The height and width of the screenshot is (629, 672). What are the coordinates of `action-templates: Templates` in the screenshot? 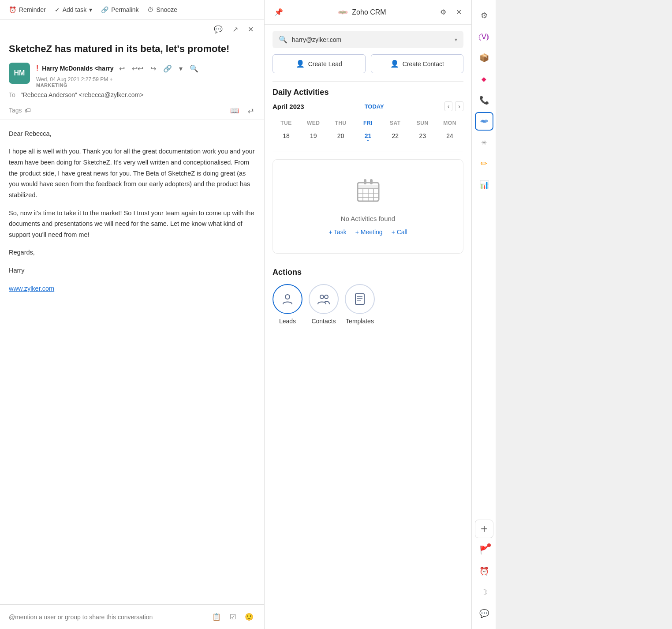 It's located at (360, 304).